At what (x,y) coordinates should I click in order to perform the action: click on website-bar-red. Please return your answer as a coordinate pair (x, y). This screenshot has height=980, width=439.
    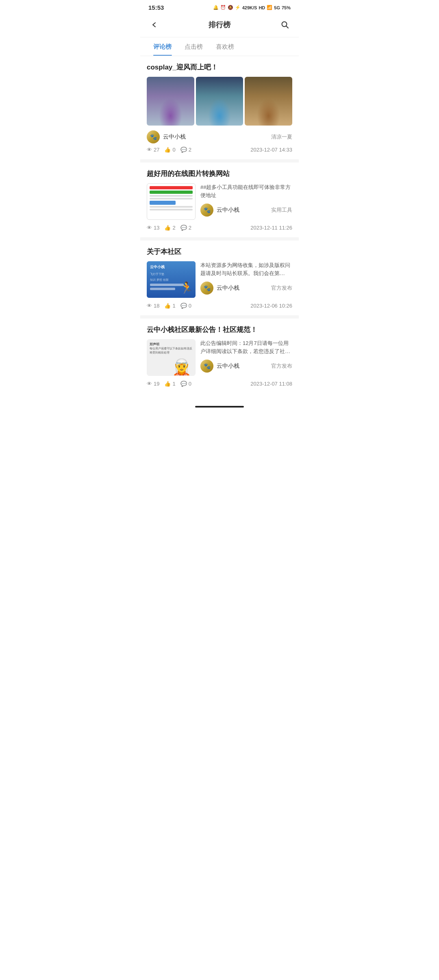
    Looking at the image, I should click on (171, 188).